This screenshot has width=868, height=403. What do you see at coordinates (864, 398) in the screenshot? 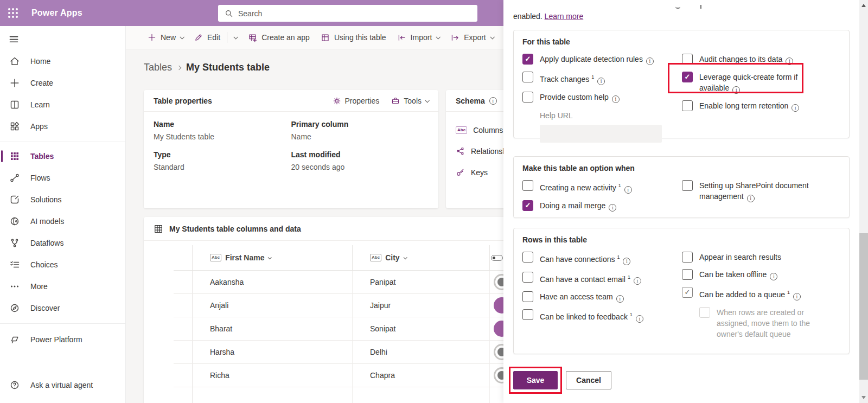
I see `scroll-down-arrow-icon` at bounding box center [864, 398].